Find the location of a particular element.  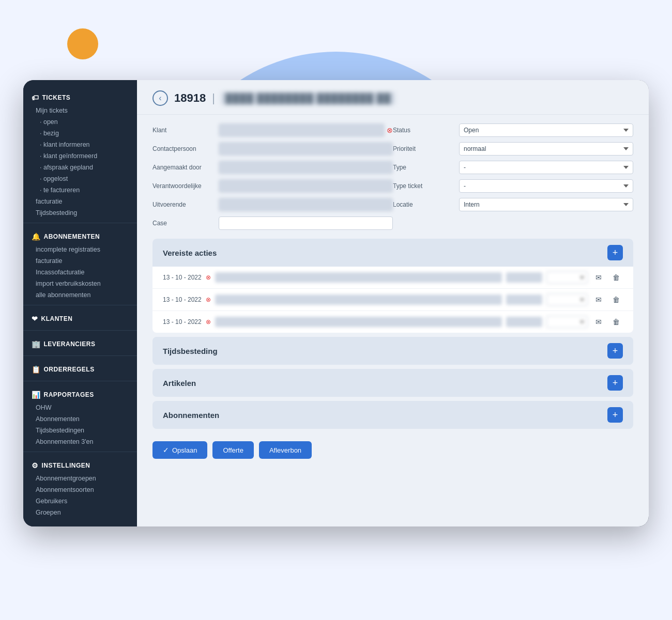

orderregels-icon: 📋 is located at coordinates (36, 369).